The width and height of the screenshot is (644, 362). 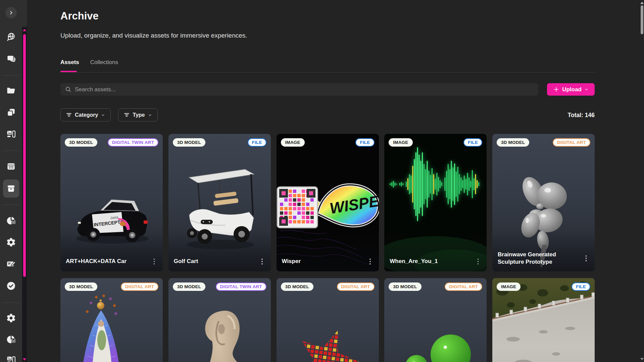 What do you see at coordinates (11, 37) in the screenshot?
I see `globe-search-icon` at bounding box center [11, 37].